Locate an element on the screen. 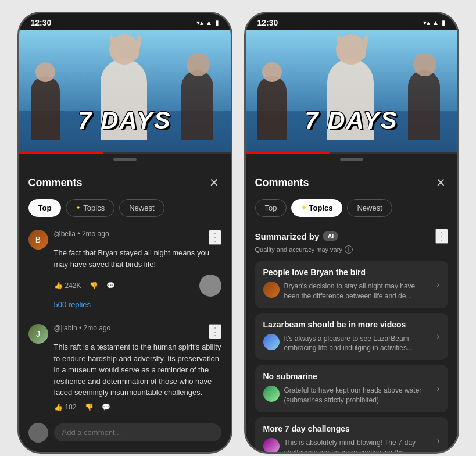 Image resolution: width=476 pixels, height=456 pixels. comment-meta-0: @bella • 2mo ago ⋮ is located at coordinates (138, 237).